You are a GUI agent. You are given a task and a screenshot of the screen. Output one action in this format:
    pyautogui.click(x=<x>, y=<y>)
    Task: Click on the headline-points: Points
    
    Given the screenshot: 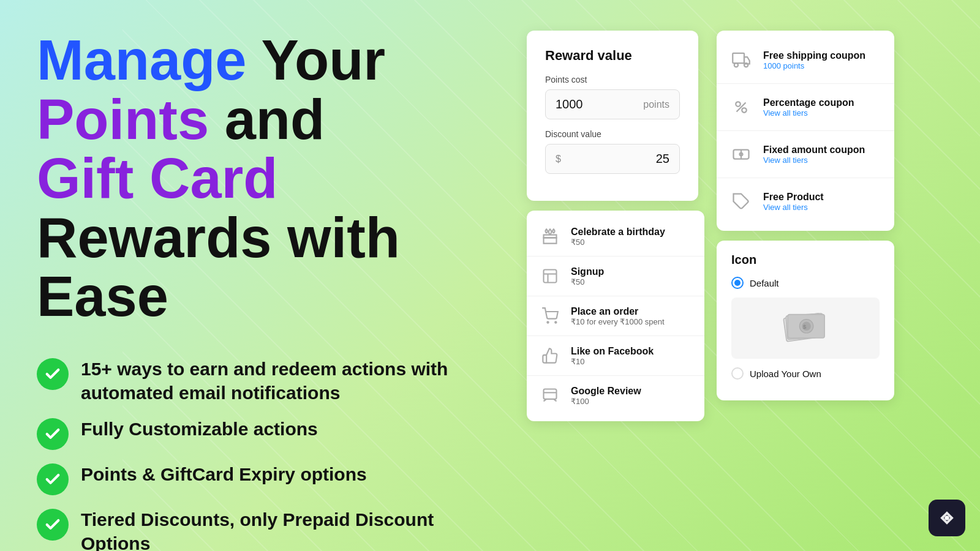 What is the action you would take?
    pyautogui.click(x=123, y=119)
    